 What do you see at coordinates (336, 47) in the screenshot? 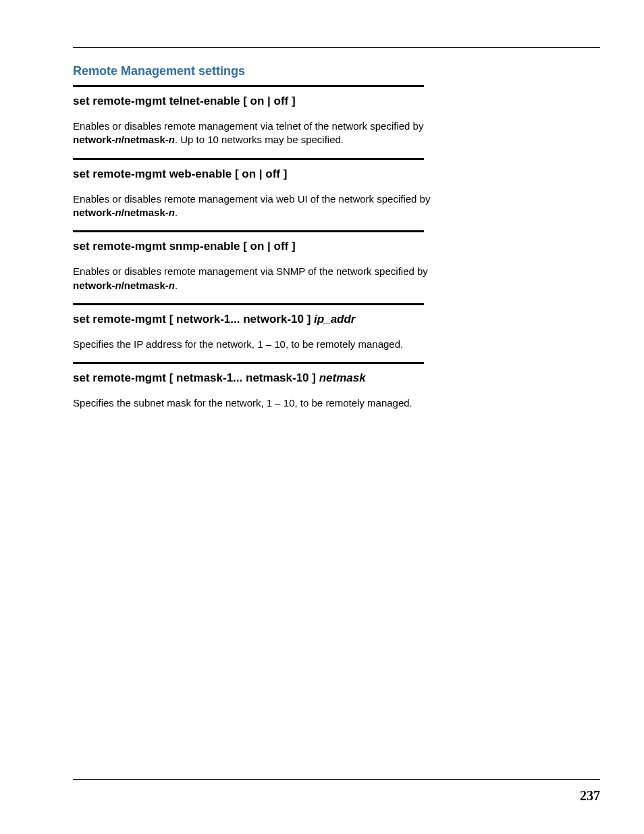
I see `top-rule` at bounding box center [336, 47].